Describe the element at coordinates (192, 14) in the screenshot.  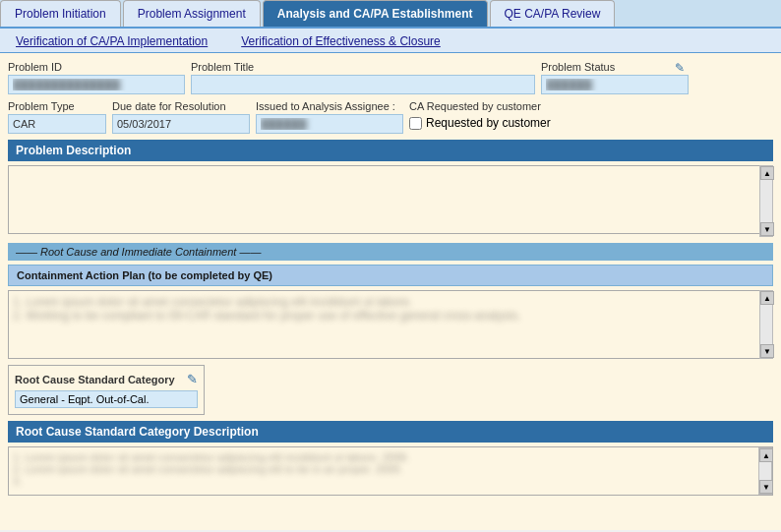
I see `tab-problem-assignment: Problem Assignment` at that location.